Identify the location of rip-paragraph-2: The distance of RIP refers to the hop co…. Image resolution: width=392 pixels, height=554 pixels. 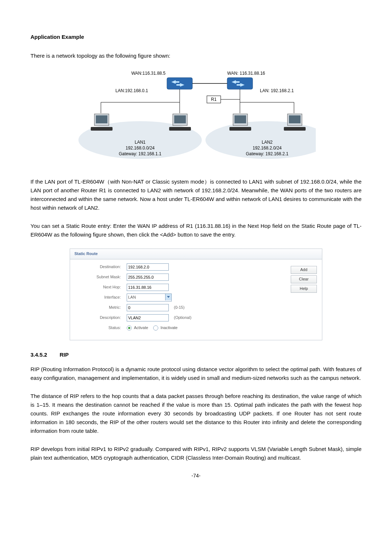
(196, 414).